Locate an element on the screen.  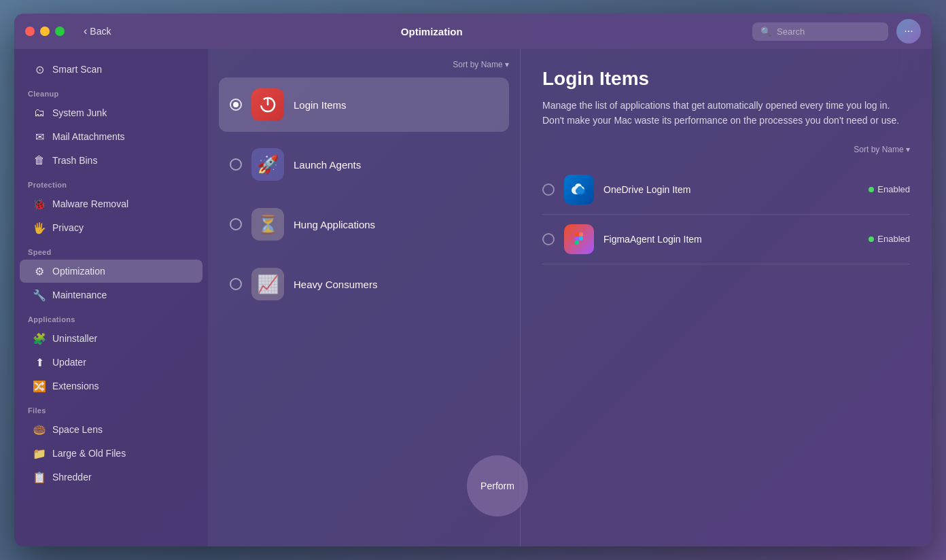
launch-agents-label: Launch Agents is located at coordinates (328, 164).